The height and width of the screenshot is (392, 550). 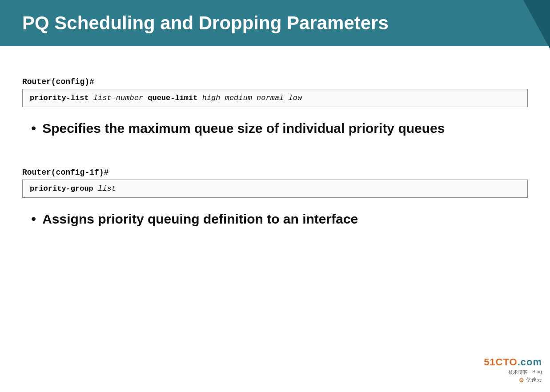 I want to click on code-box-1: priority-list list-number queue-limit hi…, so click(x=275, y=98).